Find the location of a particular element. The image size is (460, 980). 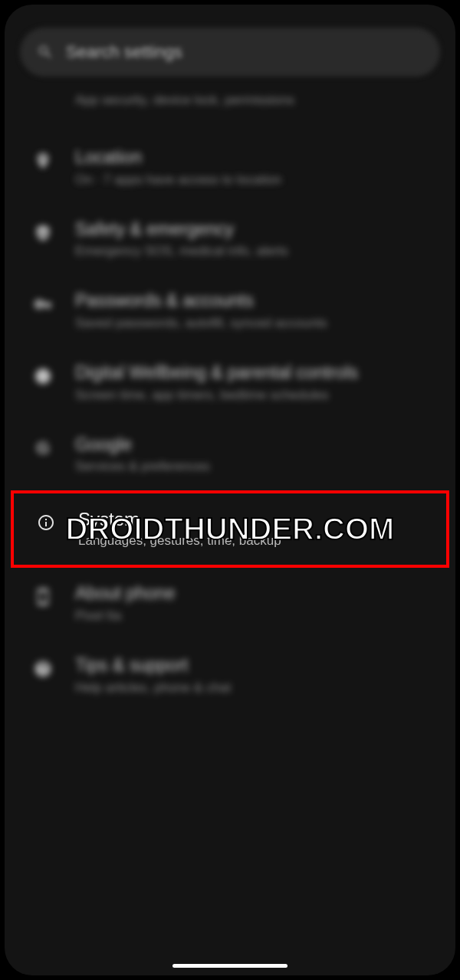

item-title: Location is located at coordinates (254, 158).